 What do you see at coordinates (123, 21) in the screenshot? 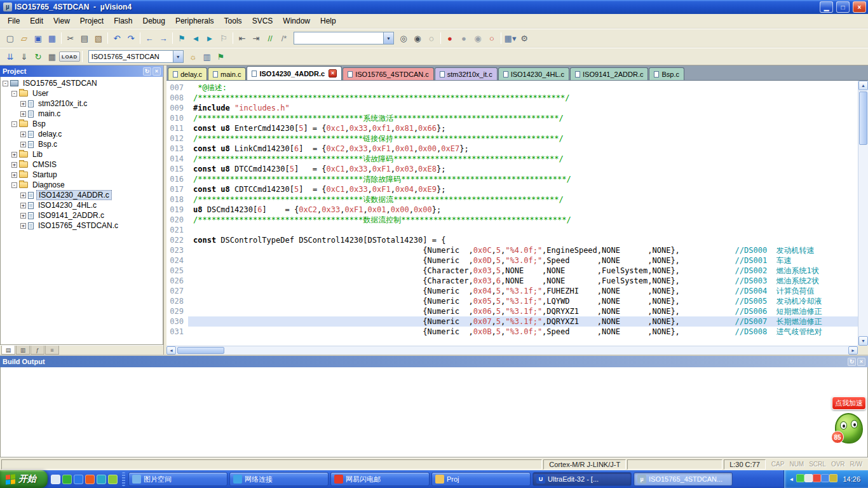
I see `menu-flash: Flash` at bounding box center [123, 21].